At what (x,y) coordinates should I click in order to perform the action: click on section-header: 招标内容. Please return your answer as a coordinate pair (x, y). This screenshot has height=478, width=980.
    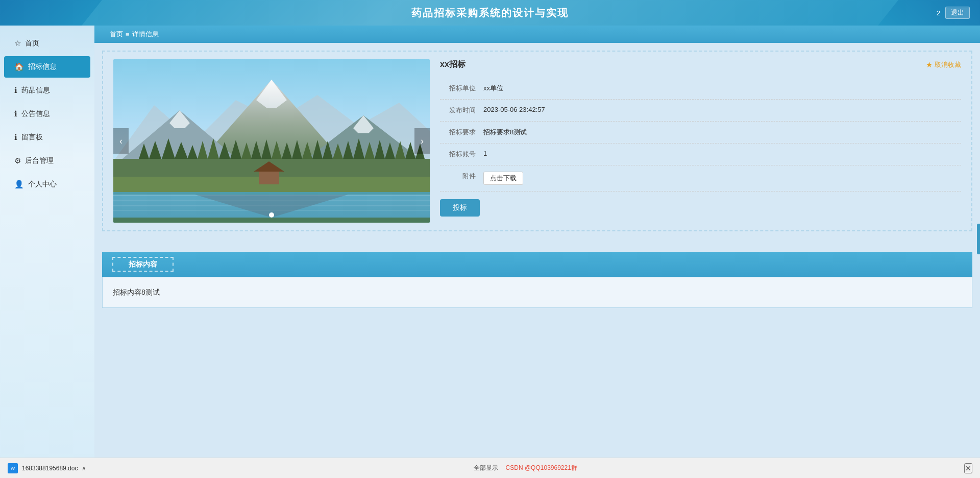
    Looking at the image, I should click on (537, 265).